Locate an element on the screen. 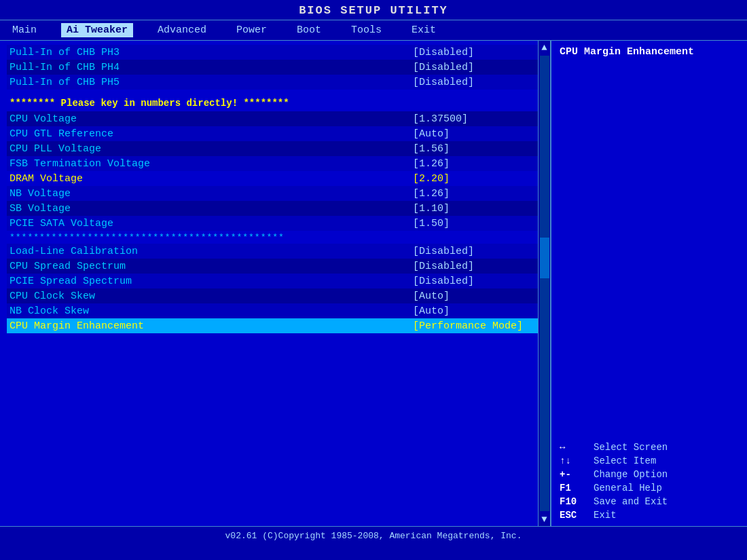  bios-title: BIOS SETUP UTILITY is located at coordinates (374, 10).